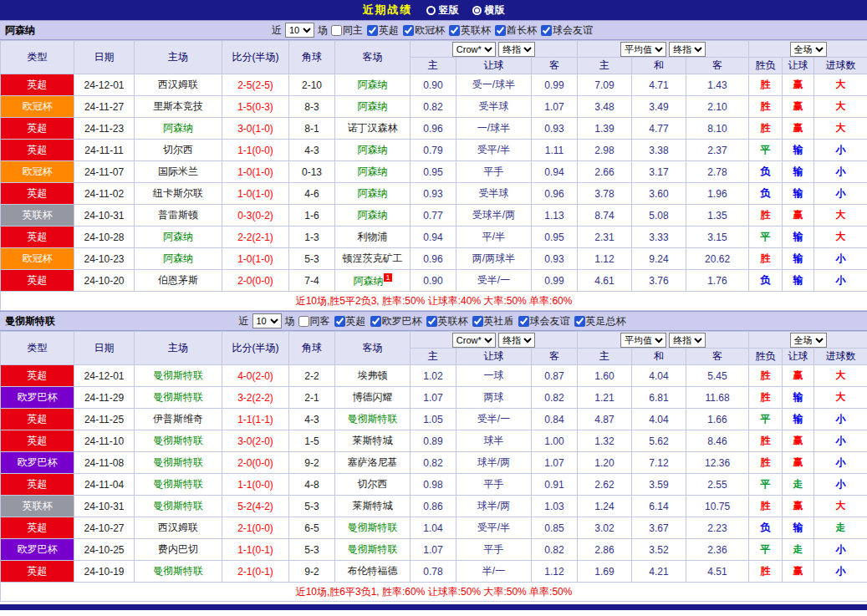  I want to click on avg-home: 1.69, so click(605, 572).